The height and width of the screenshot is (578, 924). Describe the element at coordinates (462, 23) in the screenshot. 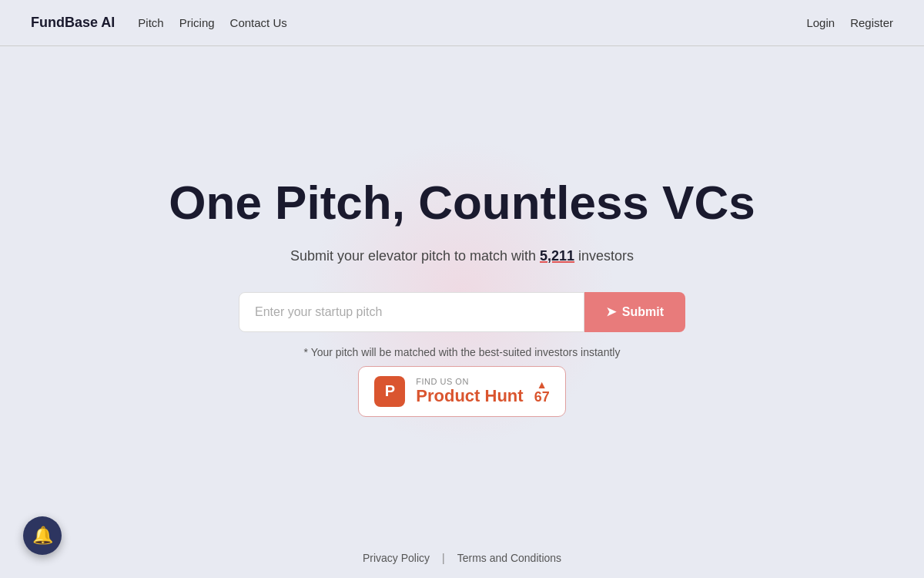

I see `header: FundBase AI Pitch Pricing Contact Us Log…` at that location.